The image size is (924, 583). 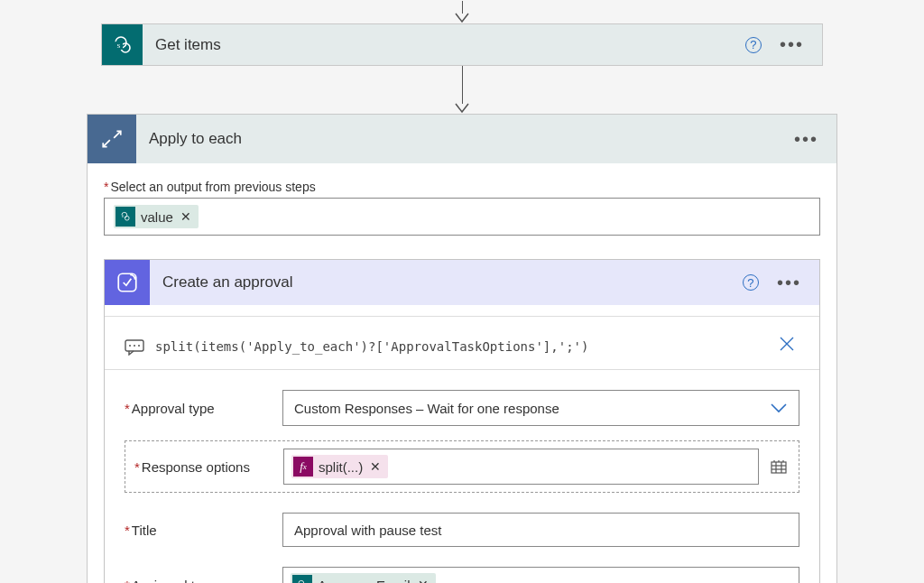 What do you see at coordinates (204, 408) in the screenshot?
I see `approval-type-label: *Approval type` at bounding box center [204, 408].